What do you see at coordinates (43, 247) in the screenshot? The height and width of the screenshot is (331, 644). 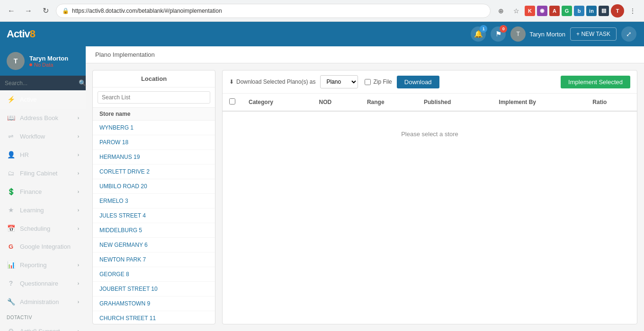 I see `sidebar-item-google-integration: G Google Integration` at bounding box center [43, 247].